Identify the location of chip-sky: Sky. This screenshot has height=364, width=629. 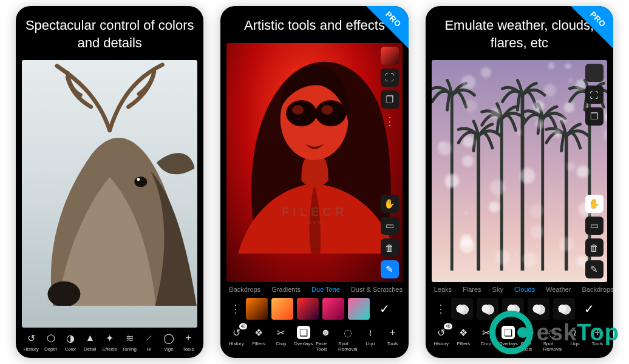
(498, 289).